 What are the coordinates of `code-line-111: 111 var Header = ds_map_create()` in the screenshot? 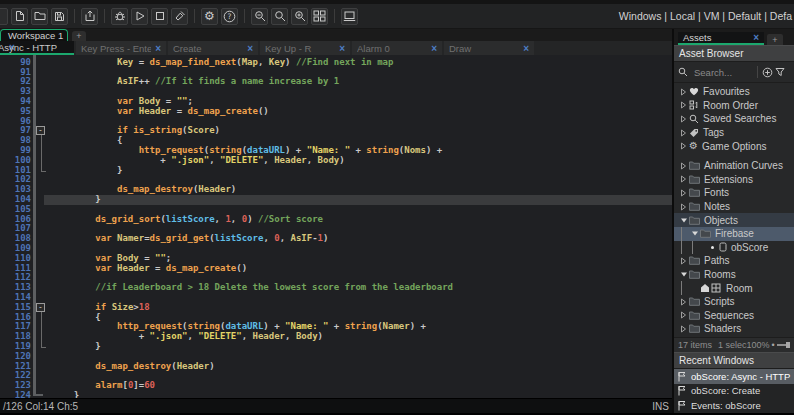 It's located at (336, 269).